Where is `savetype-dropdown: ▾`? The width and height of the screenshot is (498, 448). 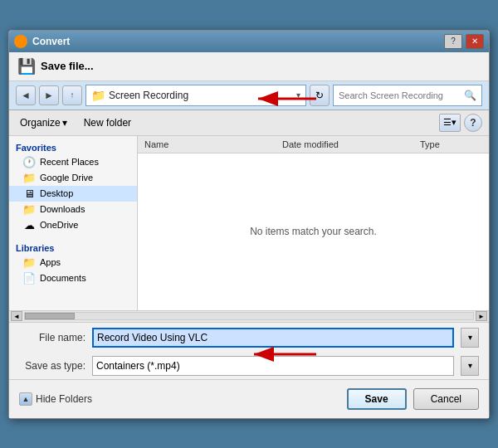
savetype-dropdown: ▾ is located at coordinates (470, 366).